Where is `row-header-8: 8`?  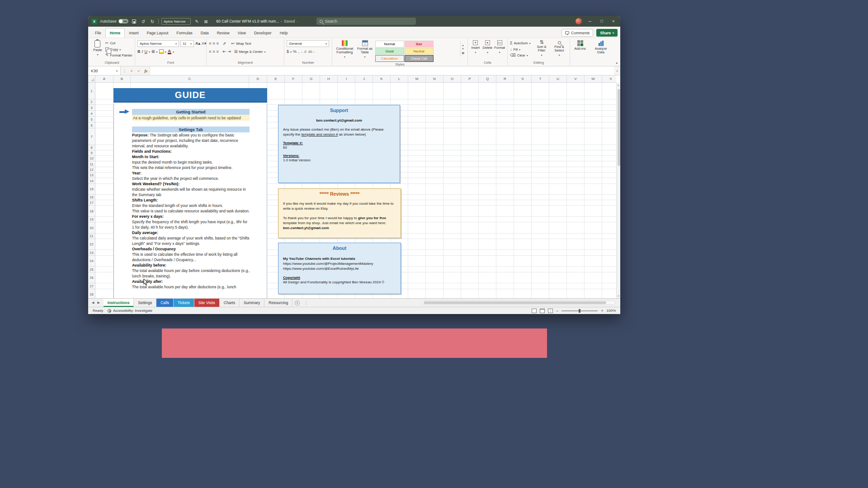 row-header-8: 8 is located at coordinates (91, 148).